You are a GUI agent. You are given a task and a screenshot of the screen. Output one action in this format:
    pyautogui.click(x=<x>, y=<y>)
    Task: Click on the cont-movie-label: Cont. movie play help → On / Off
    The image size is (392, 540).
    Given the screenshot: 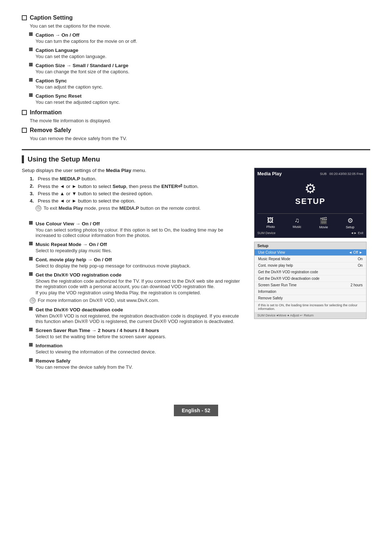 What is the action you would take?
    pyautogui.click(x=74, y=260)
    